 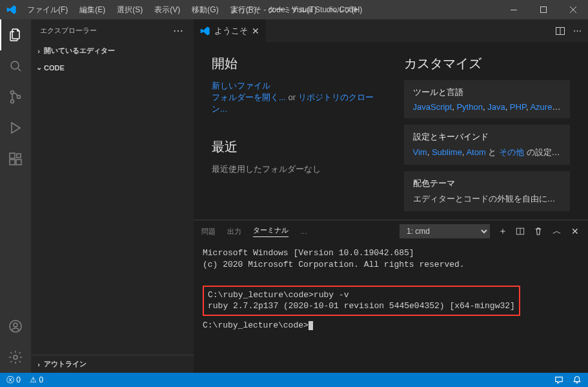 What do you see at coordinates (41, 380) in the screenshot?
I see `warnings-count: 0` at bounding box center [41, 380].